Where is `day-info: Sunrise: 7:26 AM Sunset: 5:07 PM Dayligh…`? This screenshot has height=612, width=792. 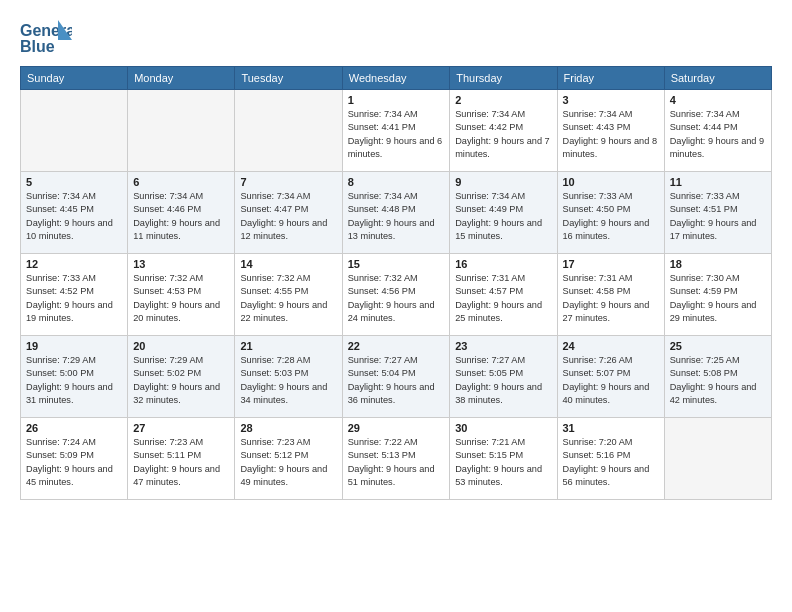
day-info: Sunrise: 7:26 AM Sunset: 5:07 PM Dayligh… is located at coordinates (611, 380).